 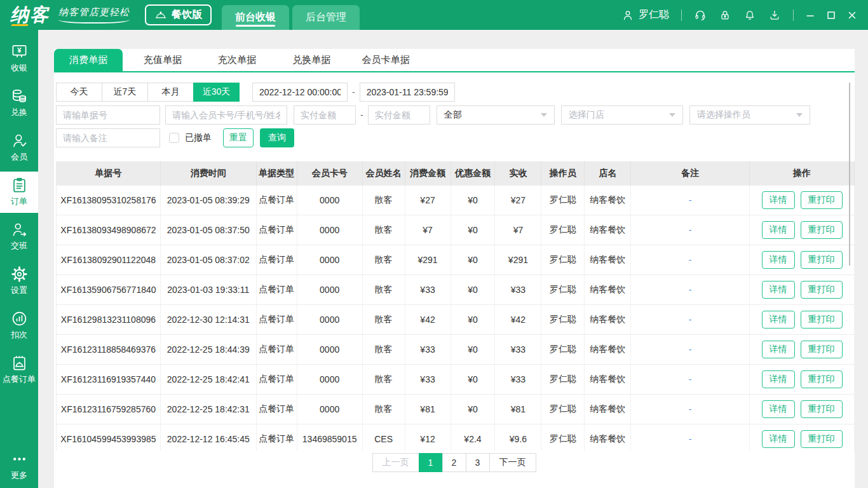 I want to click on sidebar-item-exchange: 兑换, so click(x=19, y=103).